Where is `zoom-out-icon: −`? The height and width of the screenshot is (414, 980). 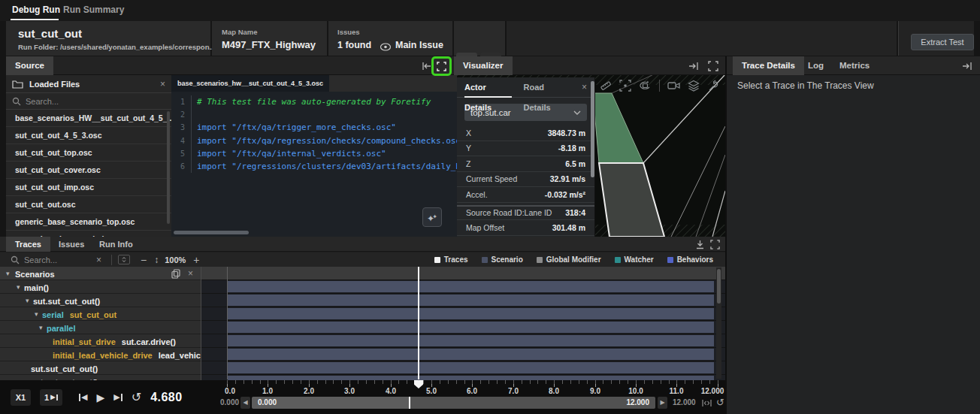 zoom-out-icon: − is located at coordinates (144, 260).